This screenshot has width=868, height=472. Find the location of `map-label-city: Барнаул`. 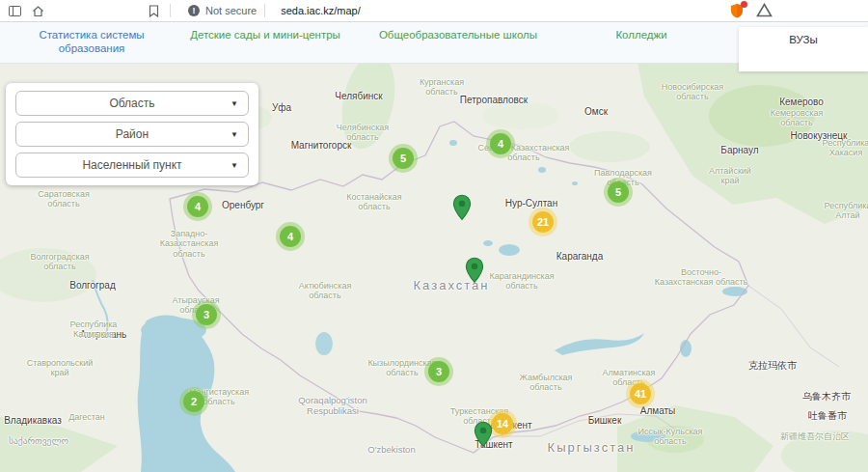

map-label-city: Барнаул is located at coordinates (739, 151).